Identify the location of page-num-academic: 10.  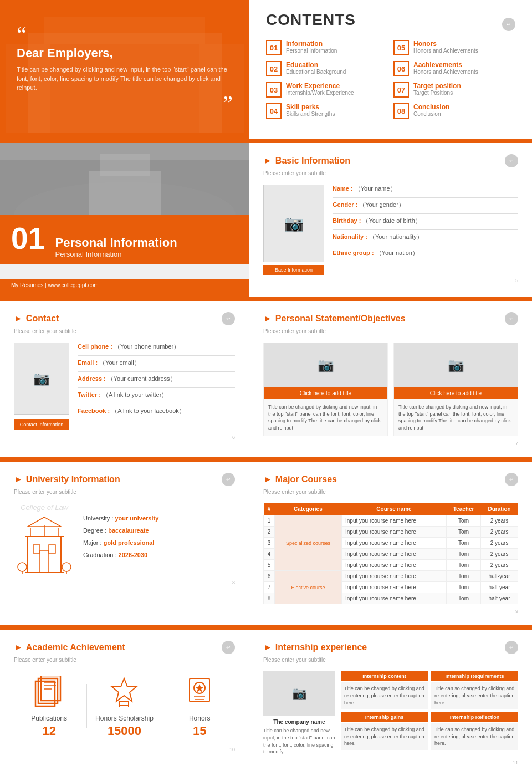
(124, 749).